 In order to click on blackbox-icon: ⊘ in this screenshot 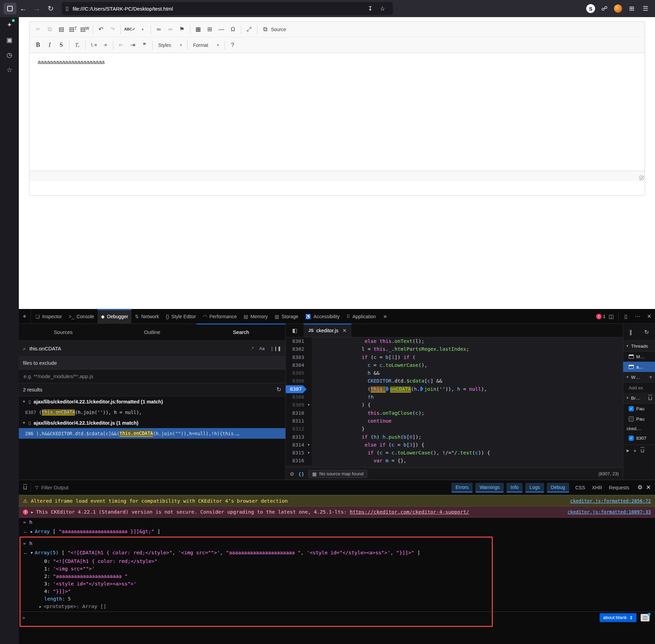, I will do `click(292, 474)`.